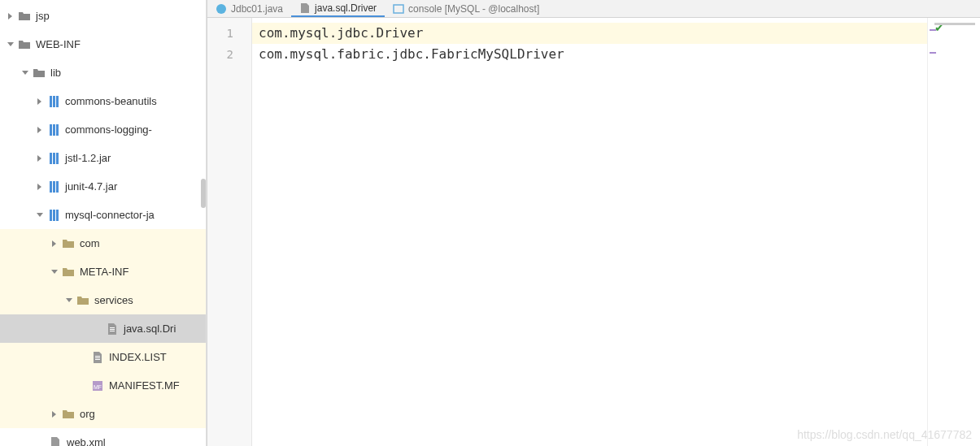  Describe the element at coordinates (102, 73) in the screenshot. I see `tree-node-lib: lib` at that location.